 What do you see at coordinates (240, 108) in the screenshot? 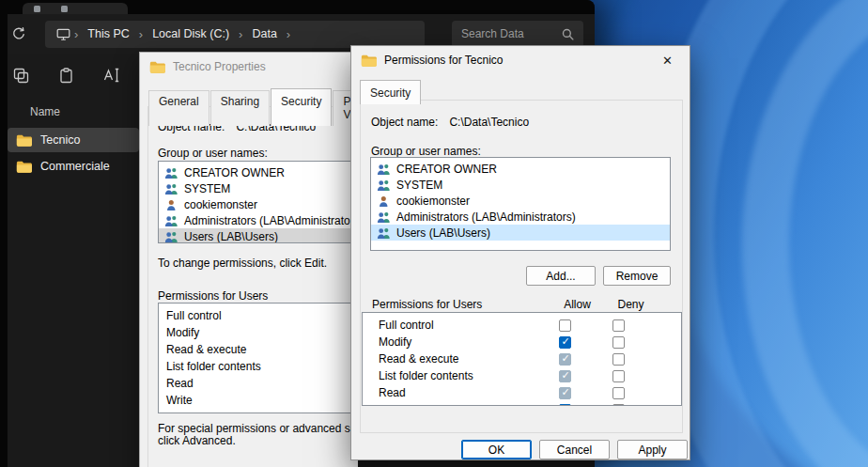
I see `tab-sharing: Sharing` at bounding box center [240, 108].